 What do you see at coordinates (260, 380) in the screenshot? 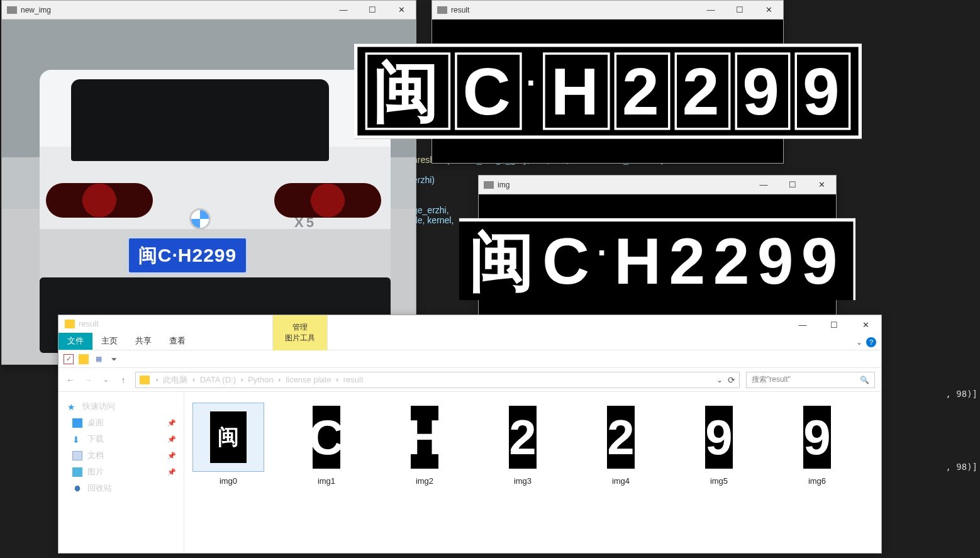
I see `breadcrumb-item: Python` at bounding box center [260, 380].